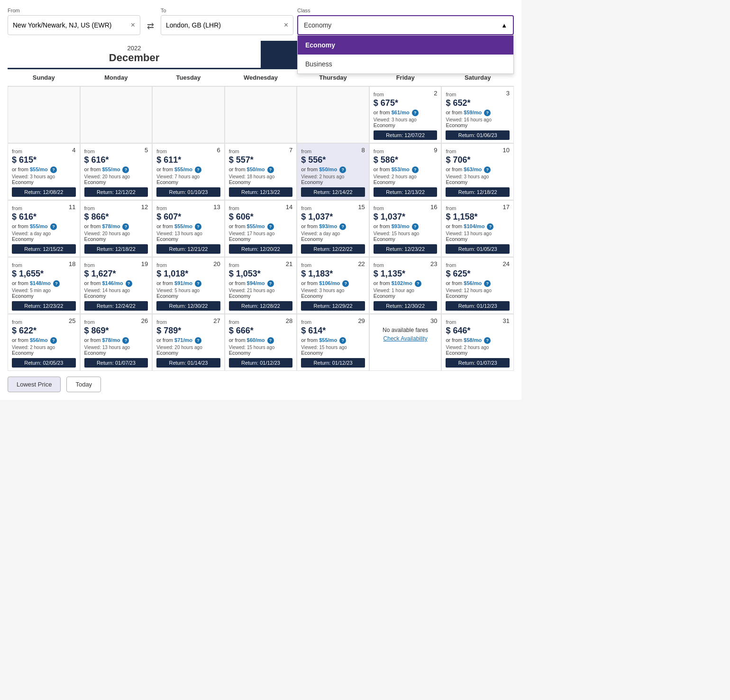 This screenshot has height=700, width=730. Describe the element at coordinates (44, 192) in the screenshot. I see `return-button: Return: 12/08/22` at that location.